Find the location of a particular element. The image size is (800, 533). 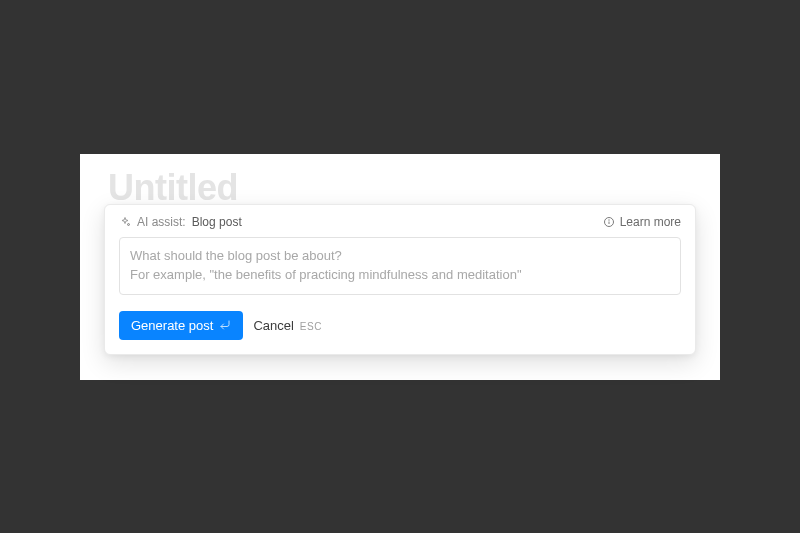

modal-header: AI assist: Blog post Learn more is located at coordinates (400, 222).